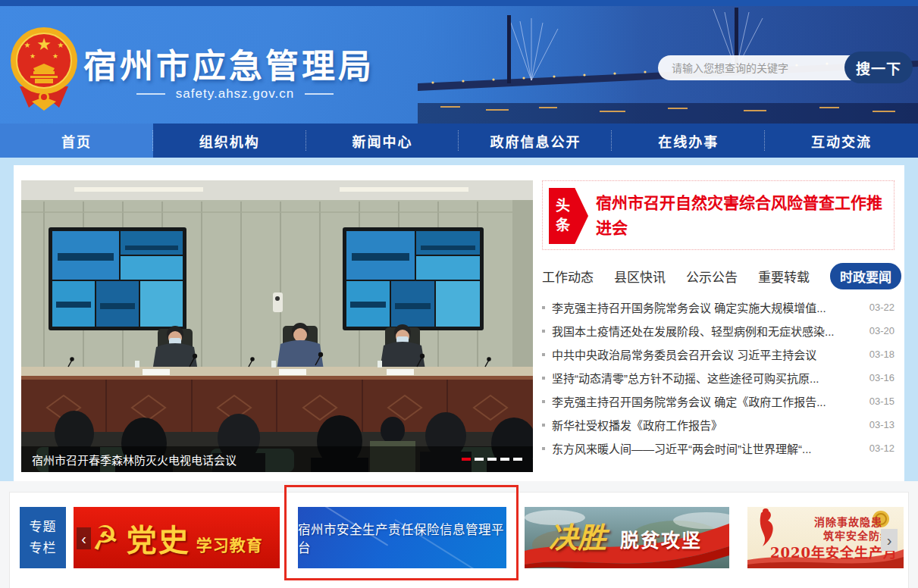 The height and width of the screenshot is (588, 918). Describe the element at coordinates (877, 308) in the screenshot. I see `news-date: 03-22` at that location.